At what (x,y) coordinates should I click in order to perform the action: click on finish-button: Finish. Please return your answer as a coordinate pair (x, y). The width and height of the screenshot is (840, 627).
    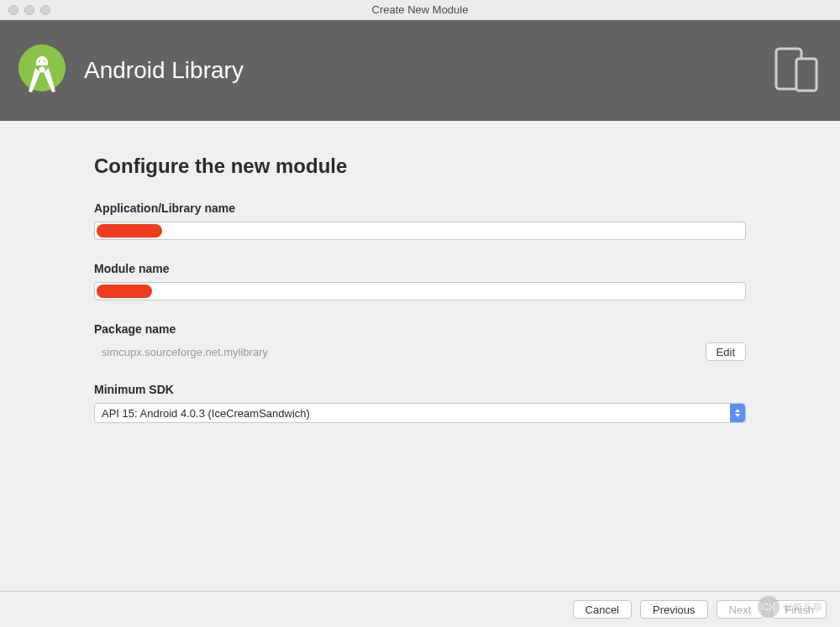
    Looking at the image, I should click on (800, 609).